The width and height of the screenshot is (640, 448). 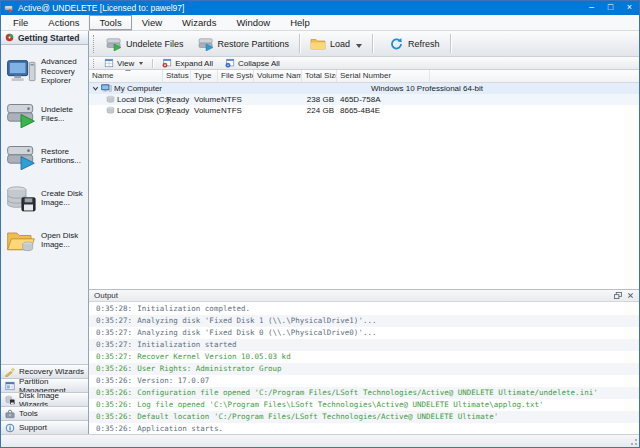 What do you see at coordinates (214, 357) in the screenshot?
I see `log-text: Recover Kernel Version 10.05.03 kd` at bounding box center [214, 357].